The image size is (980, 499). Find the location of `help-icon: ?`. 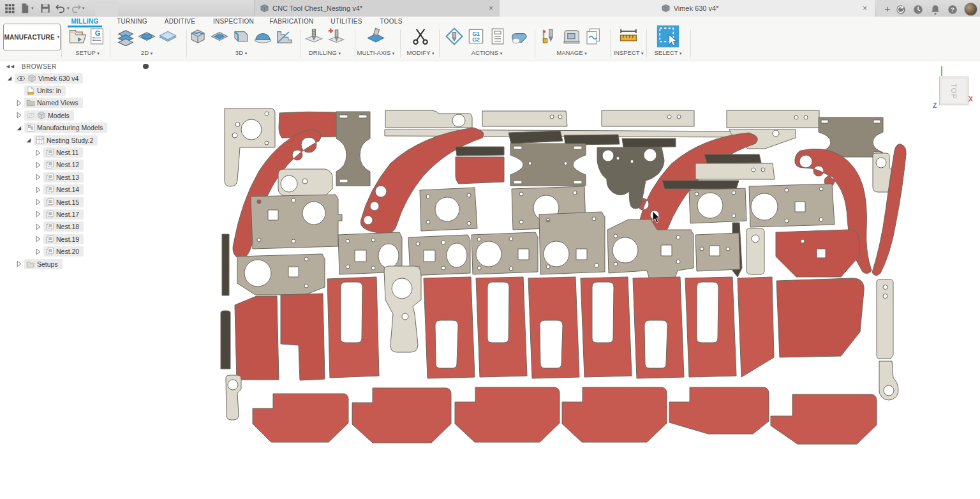

help-icon: ? is located at coordinates (953, 10).